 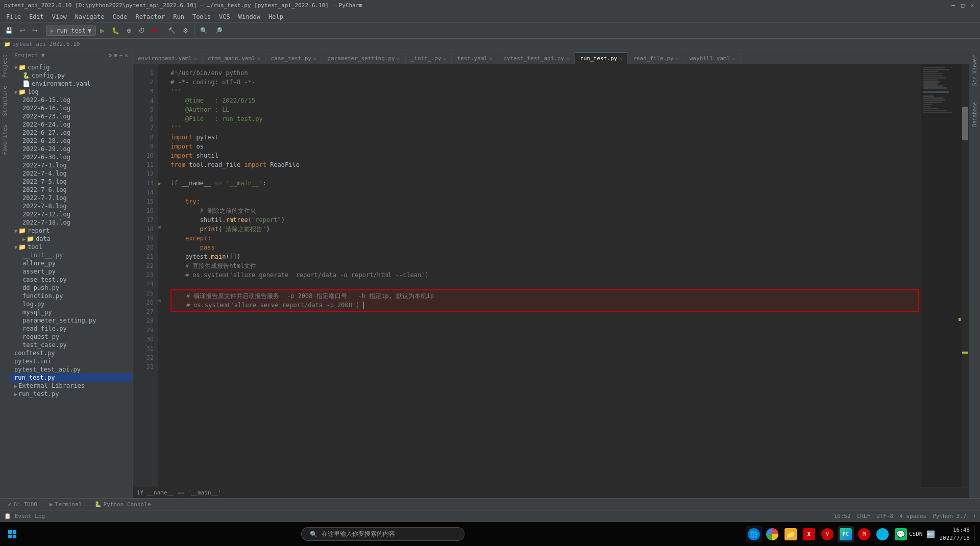 What do you see at coordinates (901, 534) in the screenshot?
I see `taskbar-icon-app5: 💬` at bounding box center [901, 534].